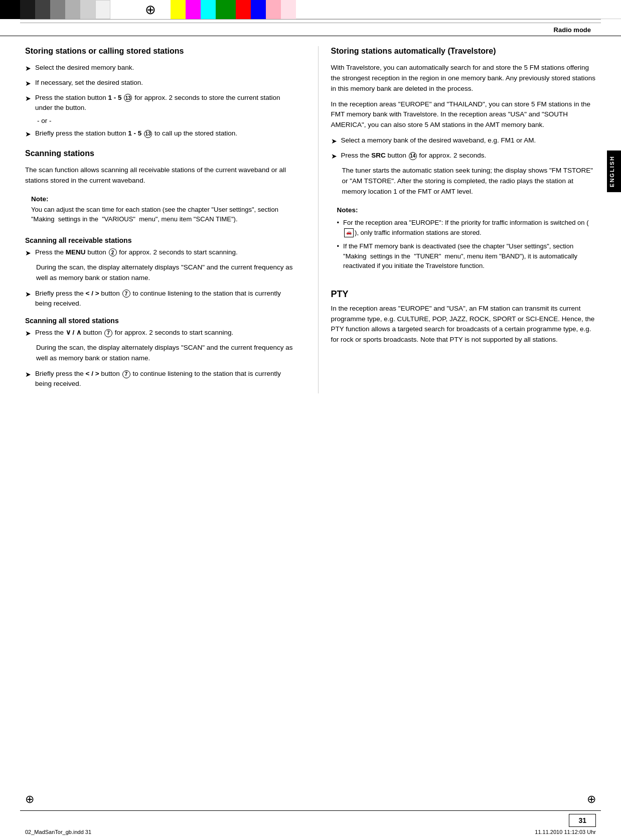 This screenshot has width=621, height=840. Describe the element at coordinates (166, 299) in the screenshot. I see `subsec1-text2: Briefly press the < / > button 7 to cont…` at that location.